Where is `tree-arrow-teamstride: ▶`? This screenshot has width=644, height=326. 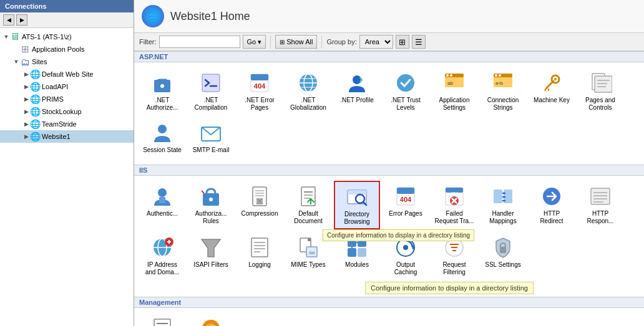
tree-arrow-teamstride: ▶ is located at coordinates (26, 124).